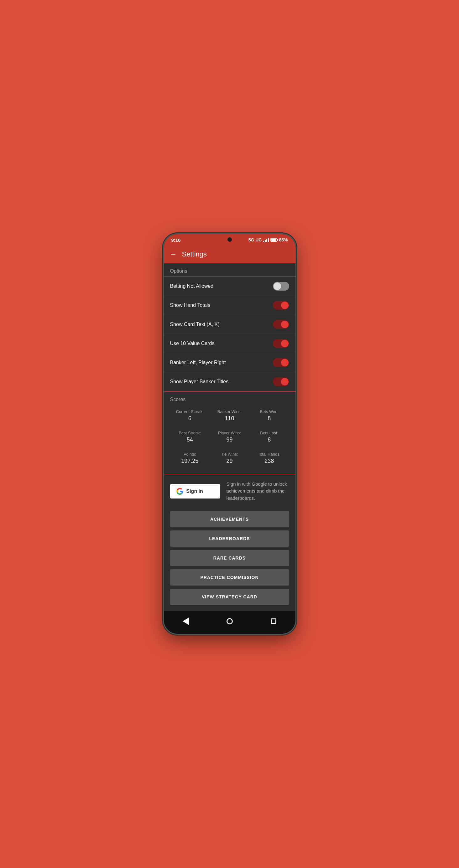 This screenshot has width=459, height=868. I want to click on nav-recent-button, so click(274, 621).